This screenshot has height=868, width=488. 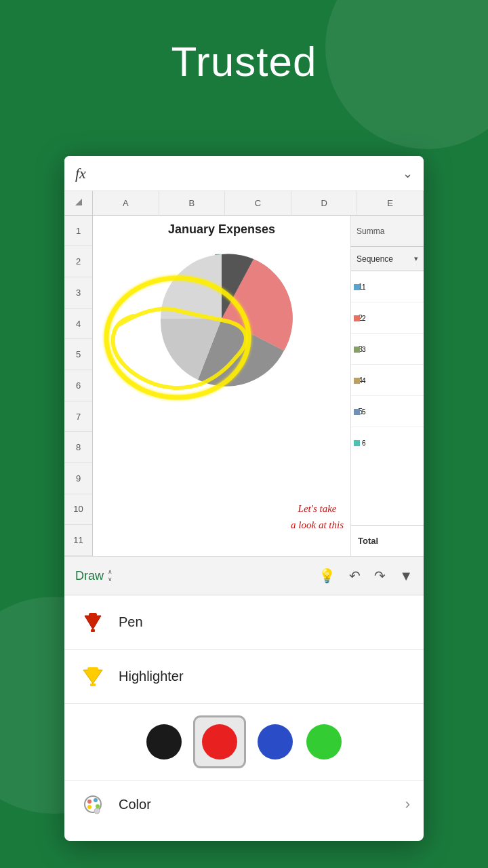 What do you see at coordinates (110, 576) in the screenshot?
I see `draw-chevrons: ∧ ∨` at bounding box center [110, 576].